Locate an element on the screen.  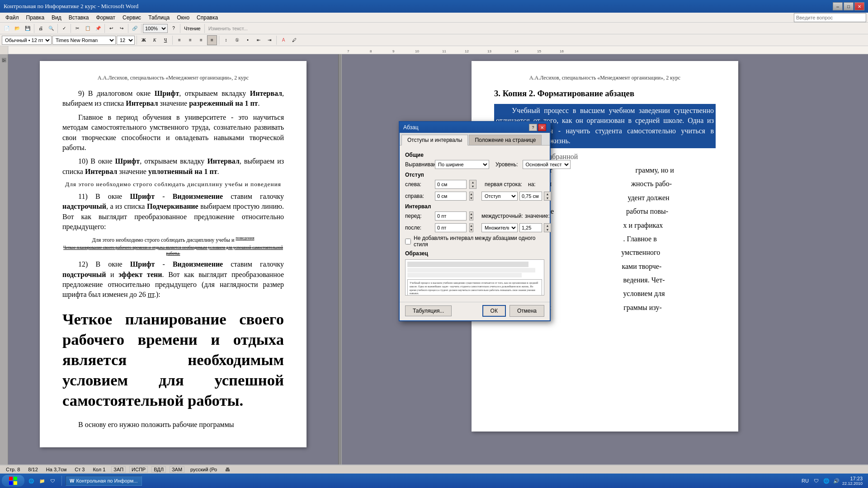
menu-table: Таблица is located at coordinates (159, 18).